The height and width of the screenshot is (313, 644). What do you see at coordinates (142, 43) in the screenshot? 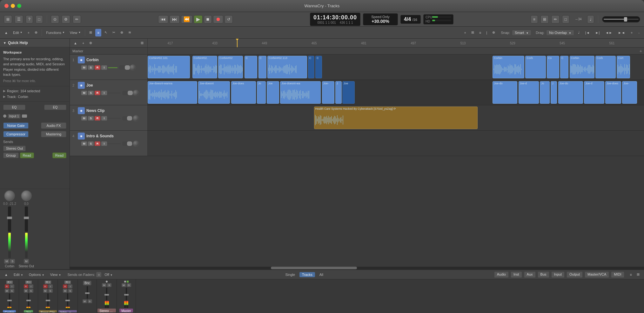
I see `track-list-icon: ⊞` at bounding box center [142, 43].